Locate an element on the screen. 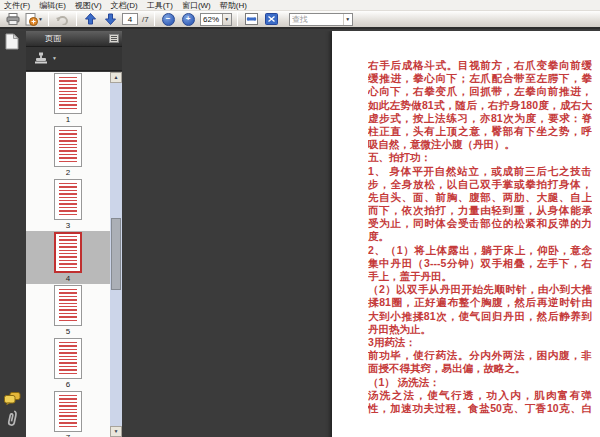 The height and width of the screenshot is (437, 600). text-line: 如此左势做81式，随后，右拧身180度，成右大 is located at coordinates (480, 106).